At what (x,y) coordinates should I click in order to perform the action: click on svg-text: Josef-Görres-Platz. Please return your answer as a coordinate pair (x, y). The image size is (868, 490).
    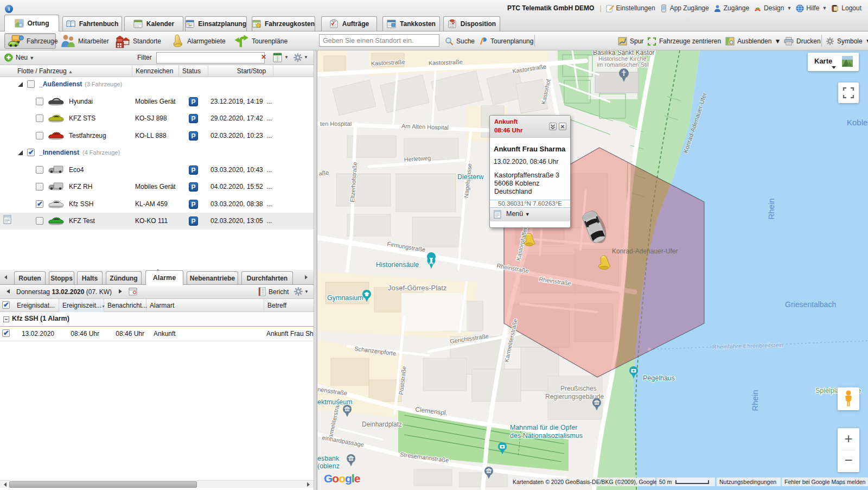
    Looking at the image, I should click on (417, 288).